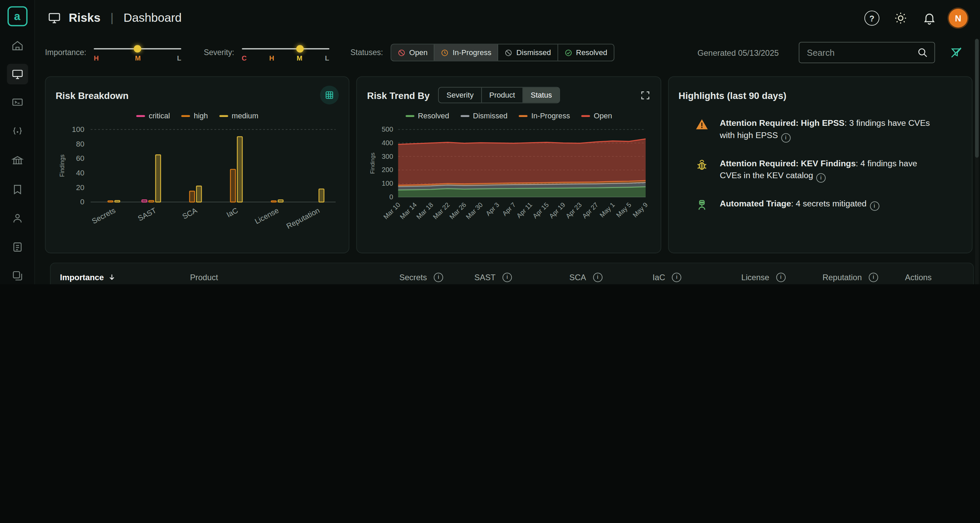  What do you see at coordinates (820, 129) in the screenshot?
I see `highlight-item: Attention Required: High EPSS: 3 finding…` at bounding box center [820, 129].